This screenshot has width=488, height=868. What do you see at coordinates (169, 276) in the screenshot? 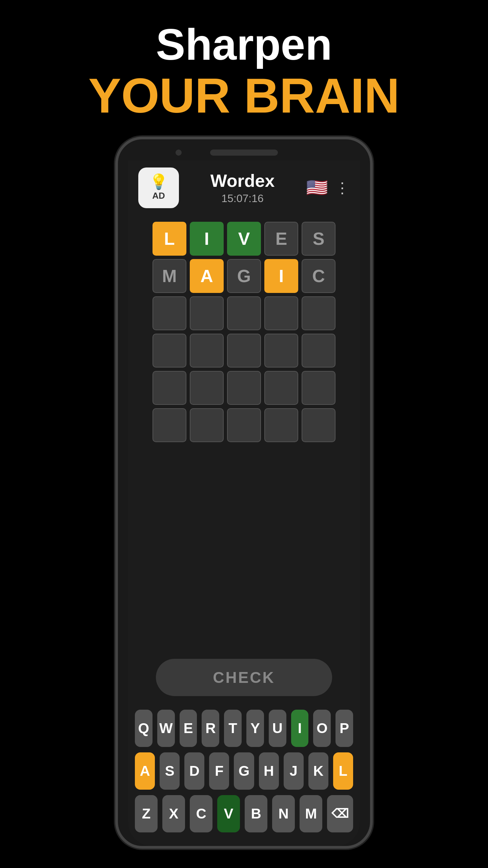
I see `cell-2-1: M` at bounding box center [169, 276].